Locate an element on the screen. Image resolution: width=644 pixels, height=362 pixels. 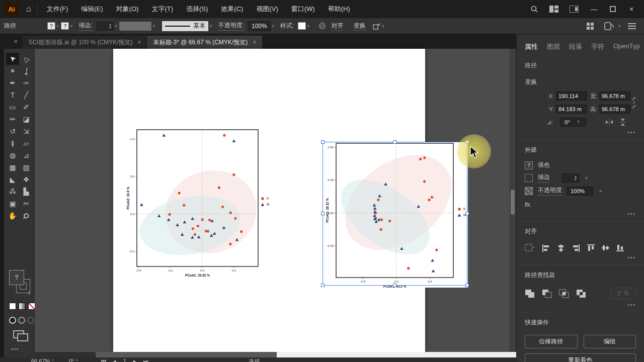
rotation-field: 0° is located at coordinates (71, 360).